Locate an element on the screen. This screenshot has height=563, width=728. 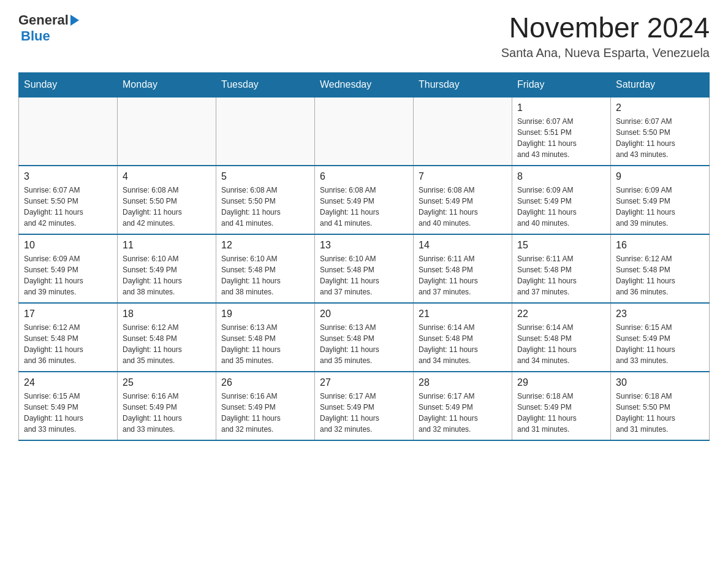
calendar-day-cell: 9Sunrise: 6:09 AM Sunset: 5:49 PM Daylig… is located at coordinates (661, 200).